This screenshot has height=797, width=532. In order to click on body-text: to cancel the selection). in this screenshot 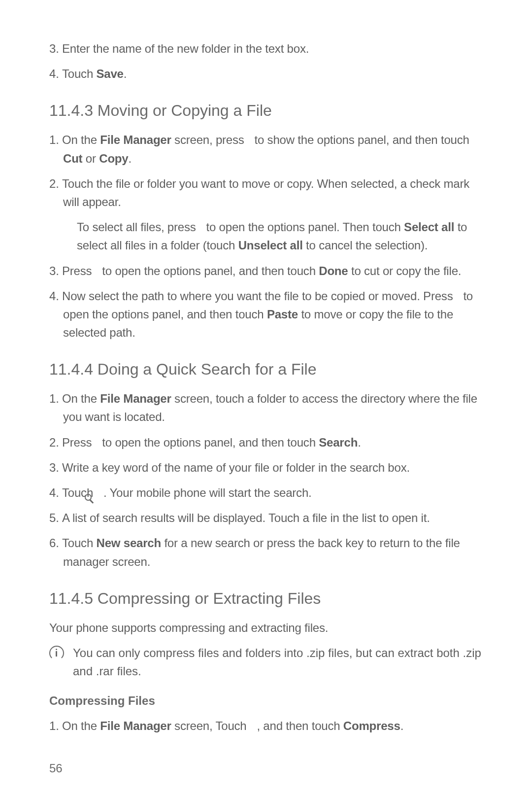, I will do `click(366, 245)`.